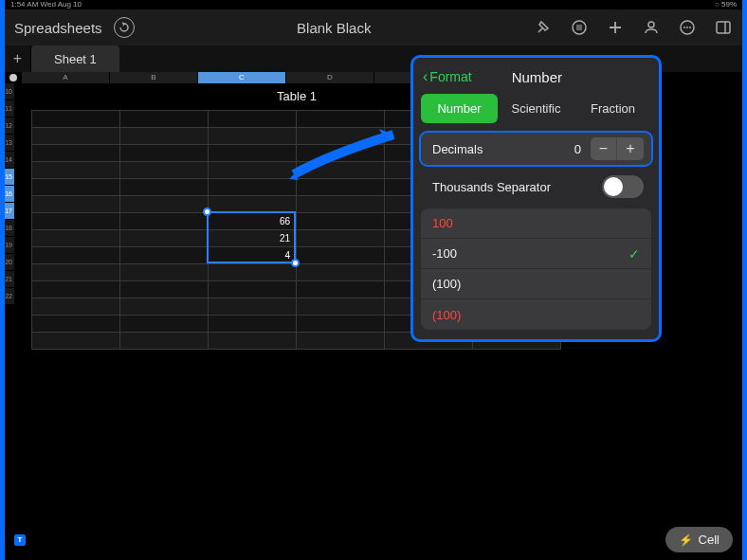  What do you see at coordinates (630, 149) in the screenshot?
I see `decimals-increment: +` at bounding box center [630, 149].